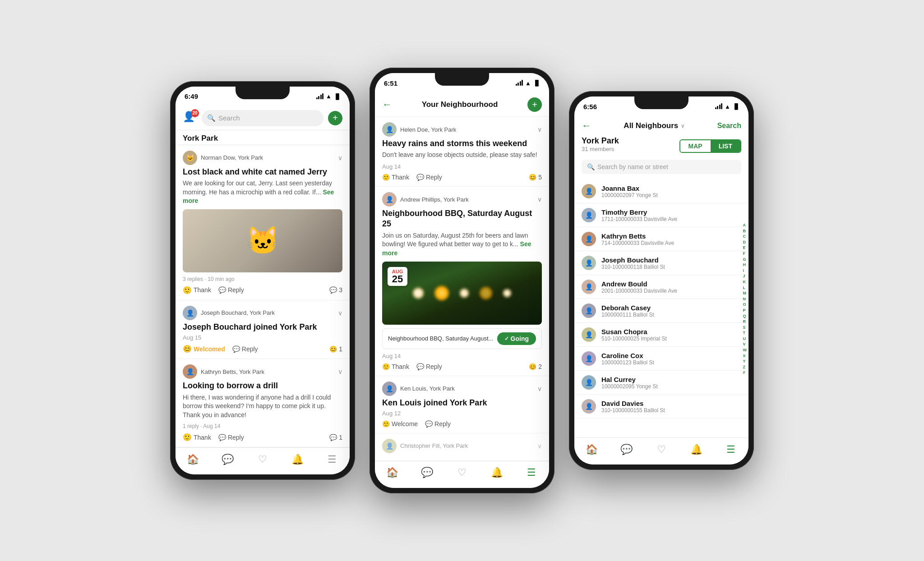 The width and height of the screenshot is (924, 561). I want to click on tab-chat-3: 💬, so click(626, 450).